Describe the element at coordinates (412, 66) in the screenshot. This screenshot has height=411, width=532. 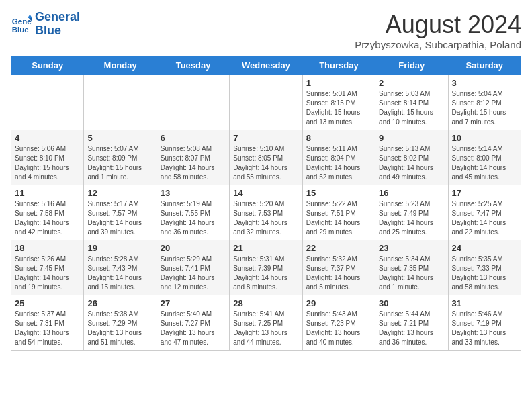
I see `header-friday: Friday` at that location.